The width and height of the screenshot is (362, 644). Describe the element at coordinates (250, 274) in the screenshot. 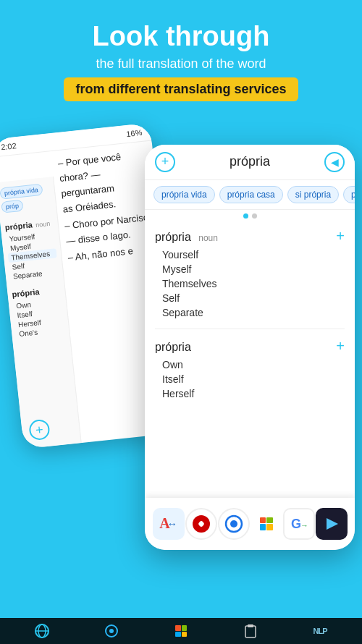

I see `word-section-1: própria noun + Yourself Myself Themselve…` at that location.